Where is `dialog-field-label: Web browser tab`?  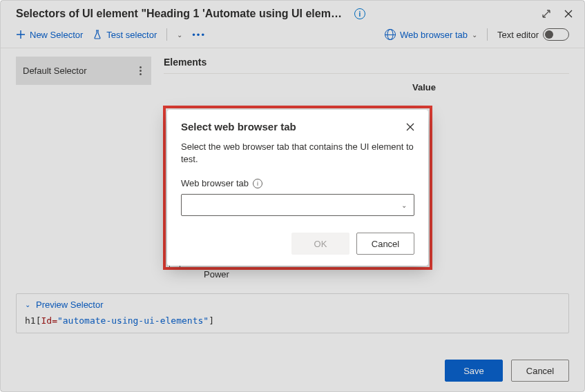
dialog-field-label: Web browser tab is located at coordinates (215, 184).